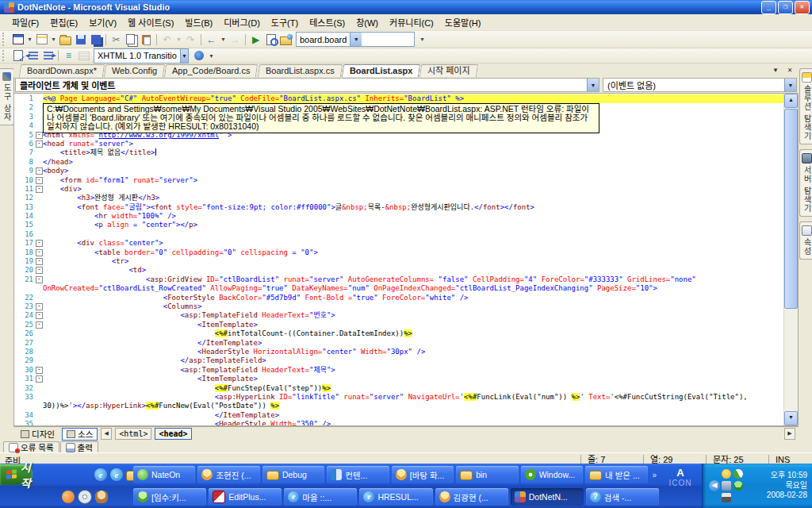  I want to click on taskbar-button: EditPlus..., so click(245, 497).